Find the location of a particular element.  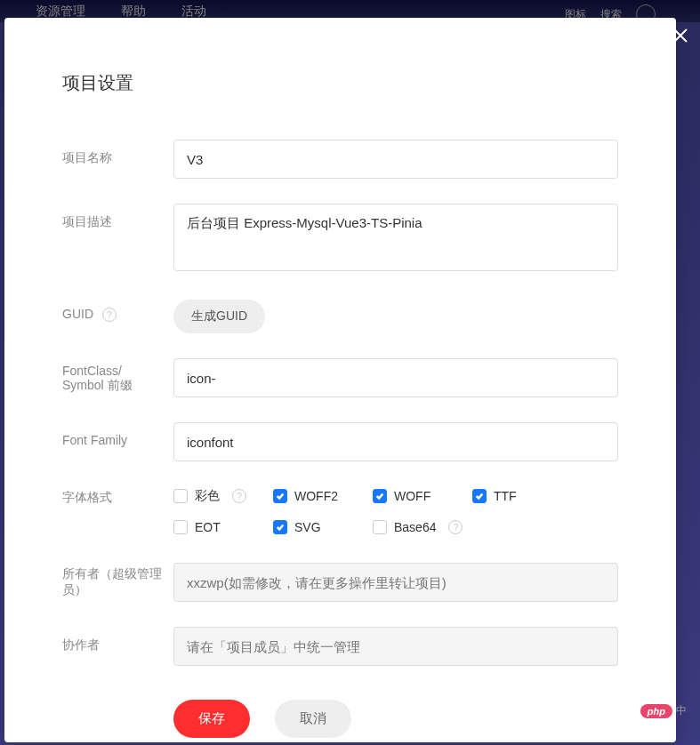

nav-item: 资源管理 is located at coordinates (60, 12).